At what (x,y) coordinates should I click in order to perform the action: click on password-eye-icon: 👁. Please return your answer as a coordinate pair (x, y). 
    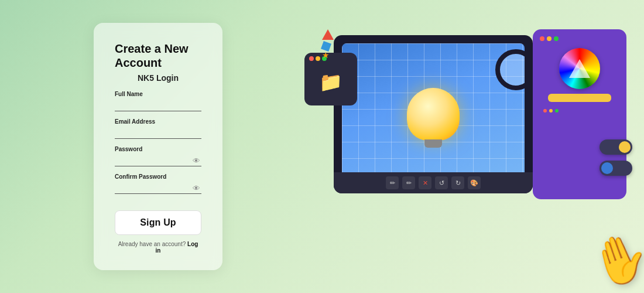
    Looking at the image, I should click on (197, 161).